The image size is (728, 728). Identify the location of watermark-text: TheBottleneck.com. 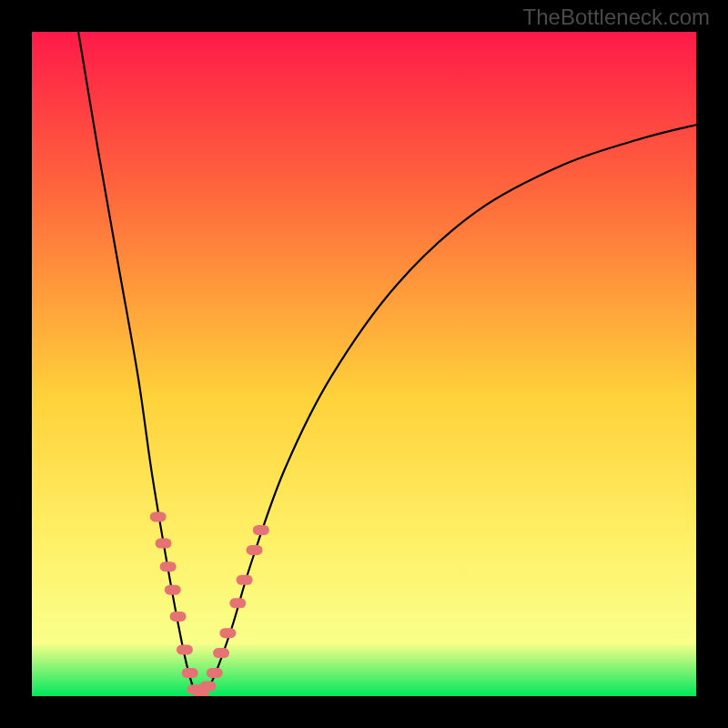
(617, 17).